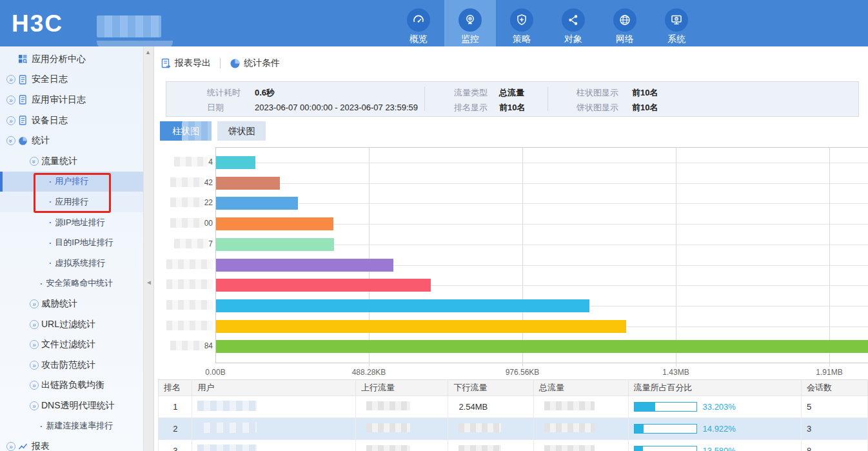 Image resolution: width=868 pixels, height=451 pixels. Describe the element at coordinates (72, 426) in the screenshot. I see `sidebar-item-新建连接速率排行: ·新建连接速率排行` at that location.